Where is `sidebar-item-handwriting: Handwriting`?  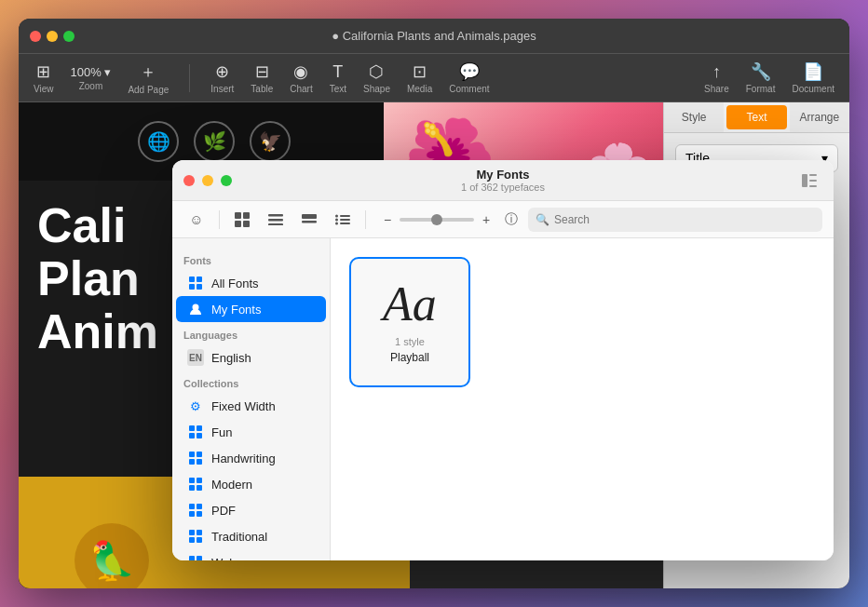
sidebar-item-handwriting: Handwriting is located at coordinates (251, 458).